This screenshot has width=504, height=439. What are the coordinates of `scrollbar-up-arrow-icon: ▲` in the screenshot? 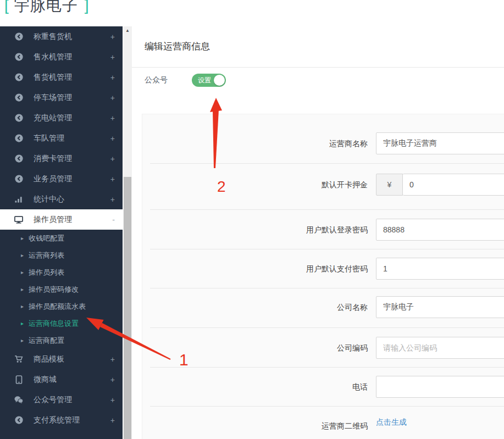 It's located at (128, 31).